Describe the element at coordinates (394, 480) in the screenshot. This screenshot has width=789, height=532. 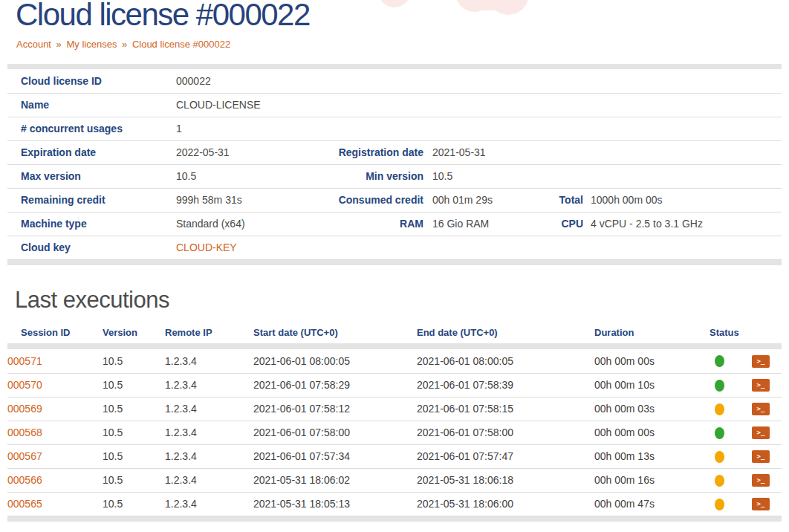
I see `execution-row: 000566 10.5 1.2.3.4 2021-05-31 18:06:02 …` at that location.